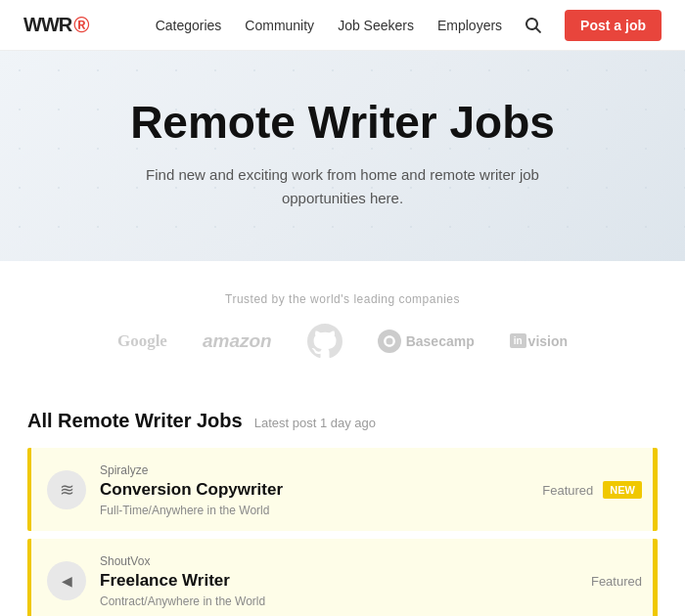 The image size is (685, 616). Describe the element at coordinates (376, 25) in the screenshot. I see `nav-job-seekers: Job Seekers` at that location.